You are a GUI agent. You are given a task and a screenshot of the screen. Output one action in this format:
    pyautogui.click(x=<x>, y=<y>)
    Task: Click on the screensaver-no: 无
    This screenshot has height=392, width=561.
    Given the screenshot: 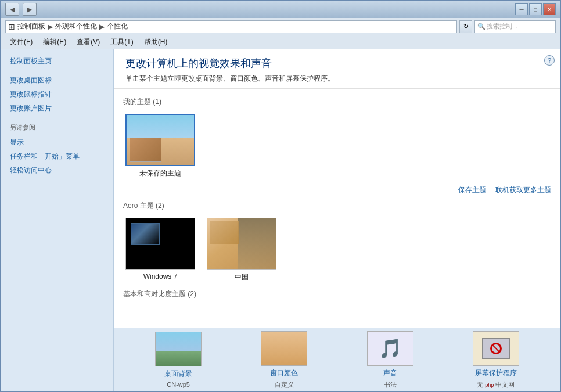 What is the action you would take?
    pyautogui.click(x=480, y=384)
    